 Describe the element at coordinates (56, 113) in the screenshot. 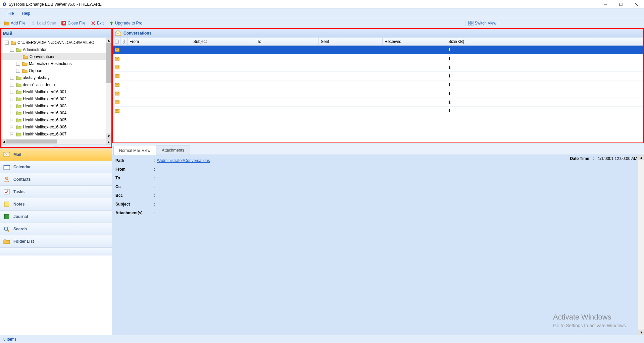

I see `tree-mailbox-item: +HealthMailbox-ex16-004` at that location.